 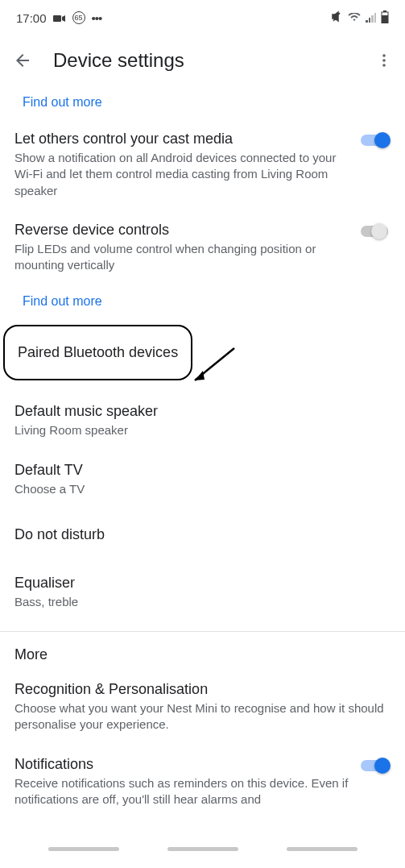 I want to click on setting-paired-bluetooth: Paired Bluetooth devices, so click(x=98, y=353).